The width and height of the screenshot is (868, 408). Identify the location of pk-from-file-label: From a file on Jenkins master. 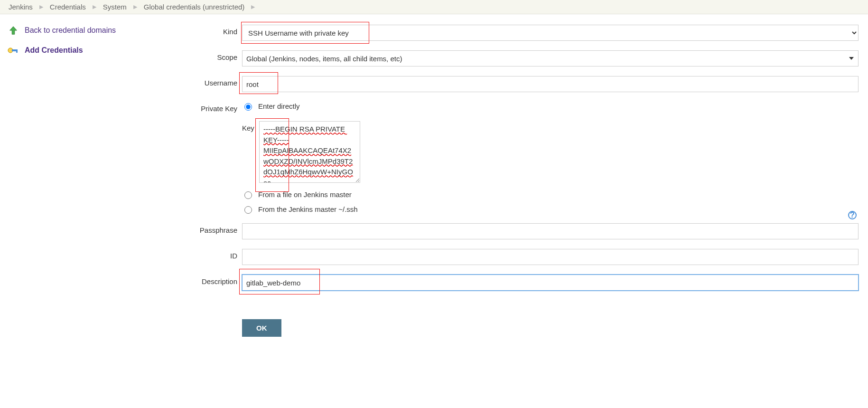
(305, 195).